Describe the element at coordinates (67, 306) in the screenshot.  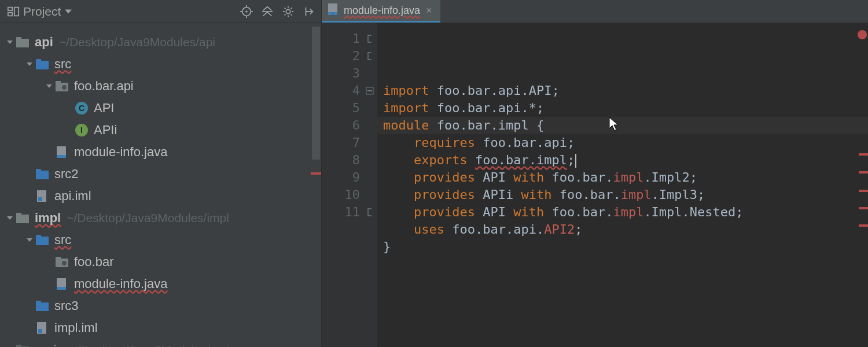
I see `tree-node-label: src3` at that location.